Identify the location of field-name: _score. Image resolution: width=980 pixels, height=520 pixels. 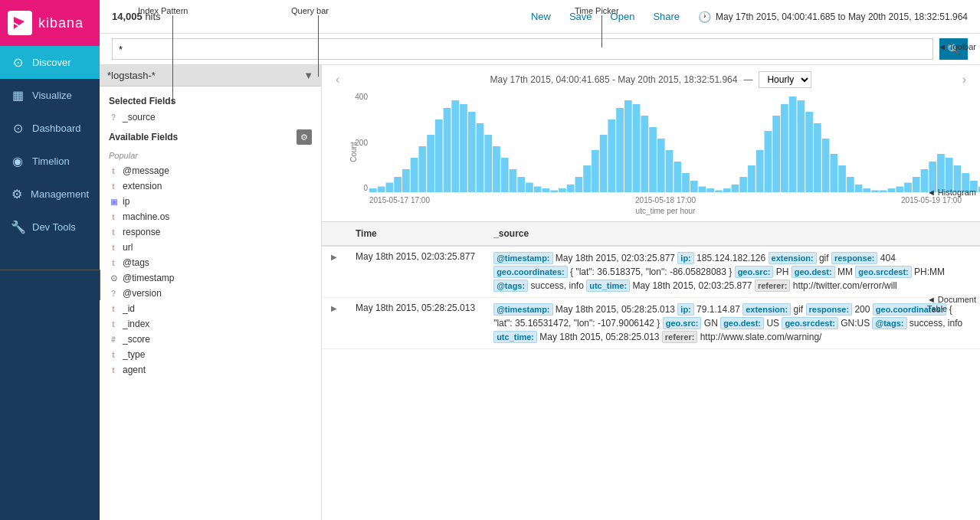
(136, 339).